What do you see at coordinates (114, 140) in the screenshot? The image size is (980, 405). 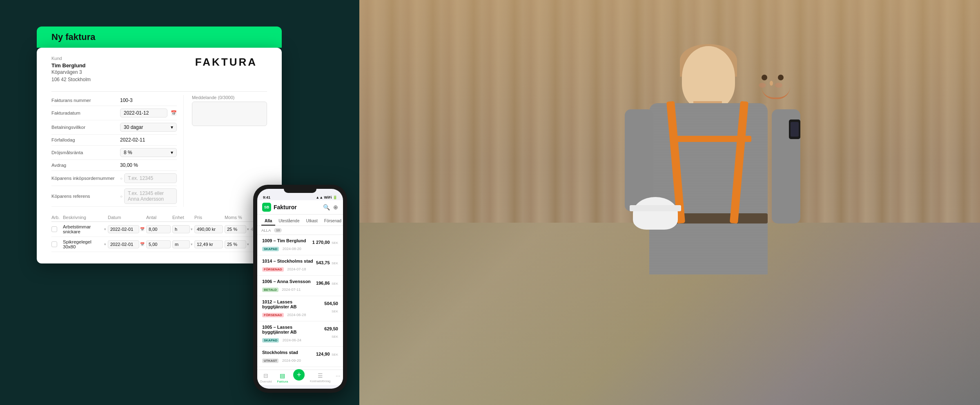 I see `forfallodag-row: Förfallodag 2022-02-11` at bounding box center [114, 140].